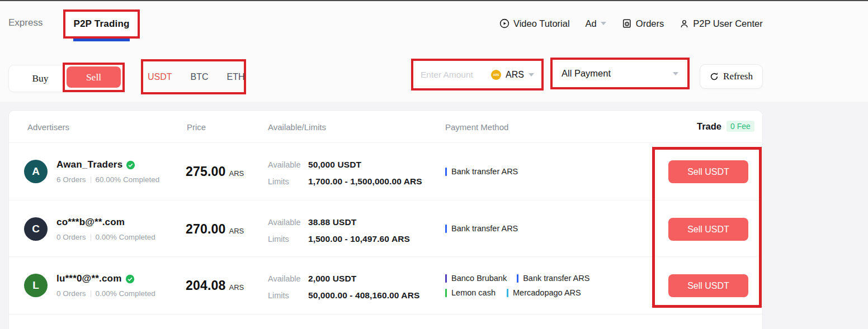 This screenshot has height=329, width=868. What do you see at coordinates (456, 75) in the screenshot?
I see `amount-input` at bounding box center [456, 75].